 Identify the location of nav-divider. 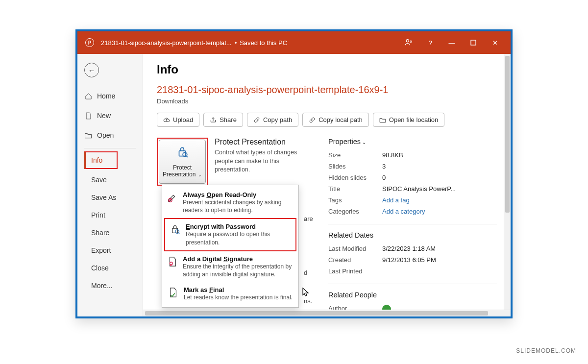
(110, 148).